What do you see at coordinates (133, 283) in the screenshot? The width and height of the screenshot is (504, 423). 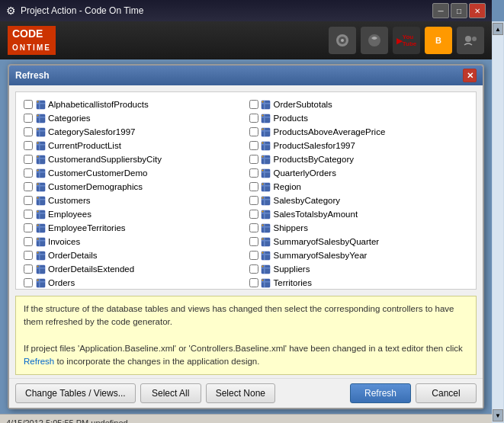 I see `list-item: Orders` at bounding box center [133, 283].